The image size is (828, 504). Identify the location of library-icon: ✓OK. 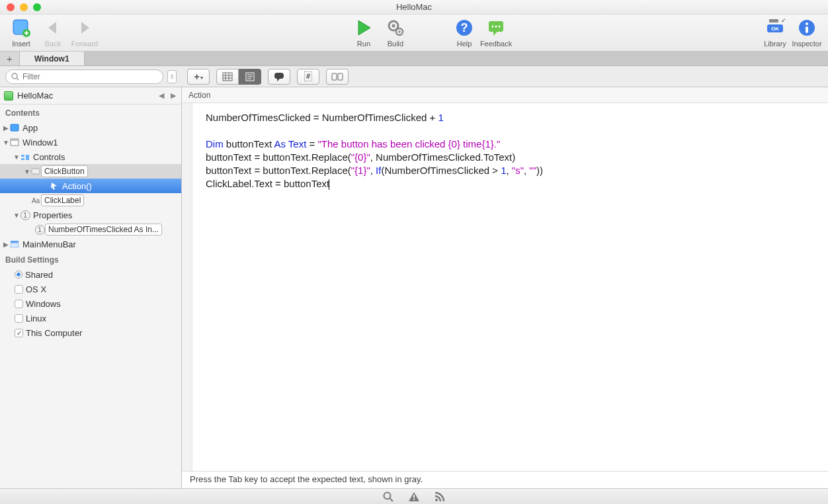
(775, 28).